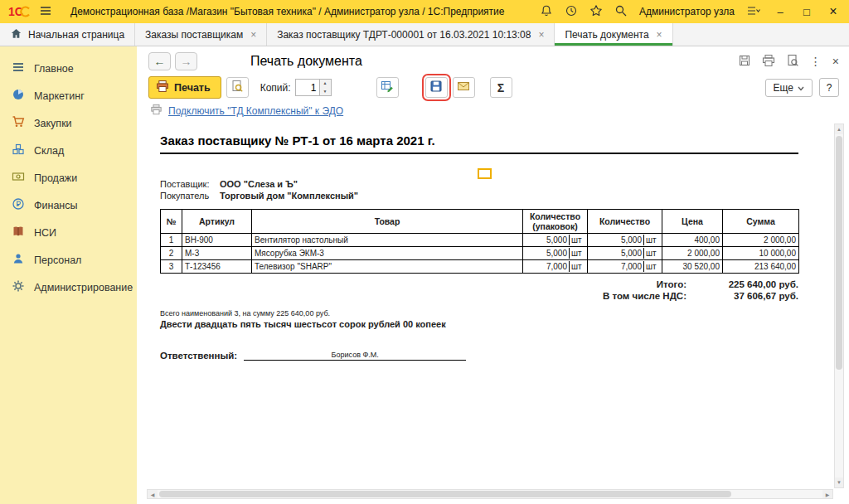 The width and height of the screenshot is (849, 504). What do you see at coordinates (388, 222) in the screenshot?
I see `column-header: Товар` at bounding box center [388, 222].